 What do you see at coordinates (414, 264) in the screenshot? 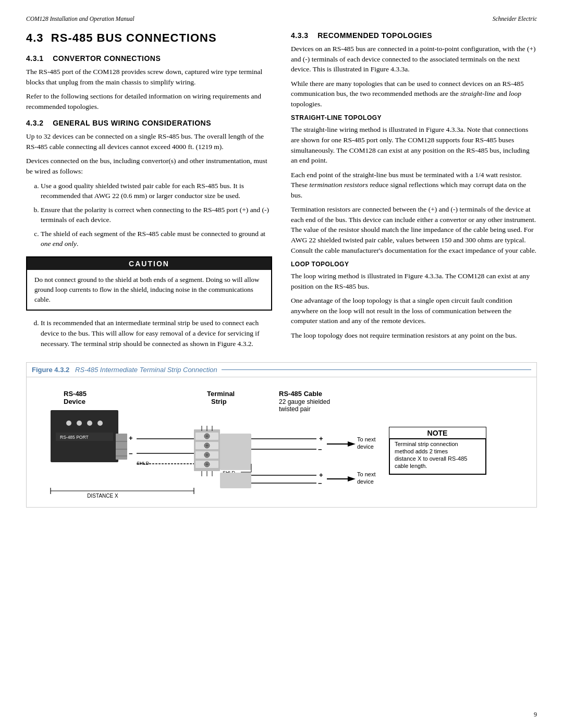
I see `loop-title: LOOP TOPOLOGY` at bounding box center [414, 264].